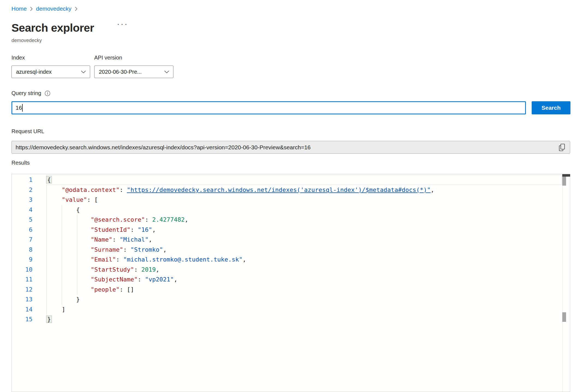 Image resolution: width=574 pixels, height=392 pixels. Describe the element at coordinates (26, 93) in the screenshot. I see `query-string-label: Query string` at that location.